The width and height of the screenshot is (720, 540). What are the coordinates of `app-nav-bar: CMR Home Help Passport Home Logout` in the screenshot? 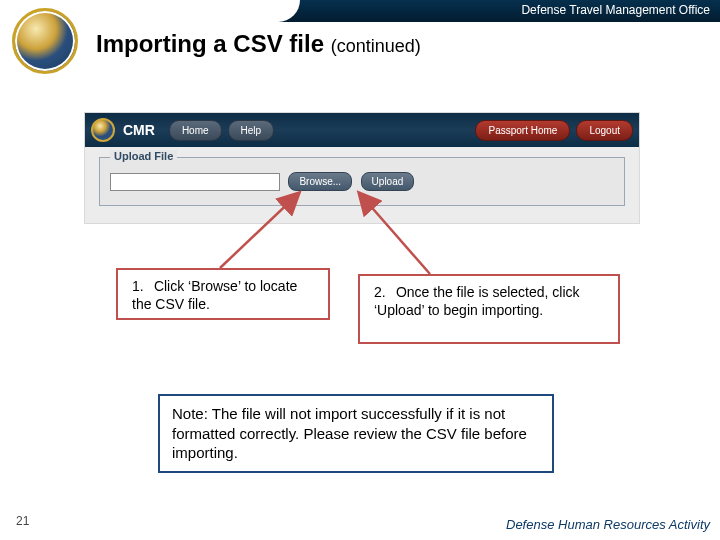 It's located at (362, 130).